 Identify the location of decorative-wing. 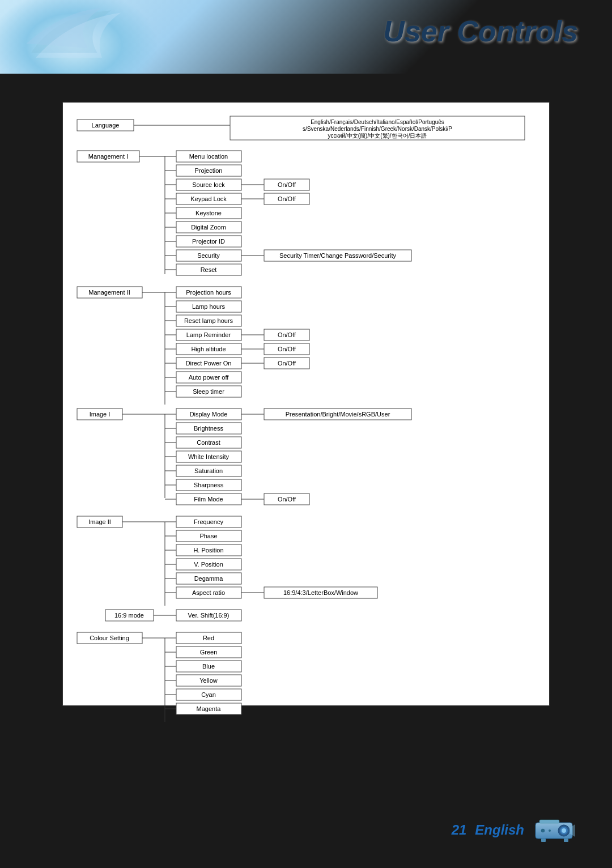
(74, 34).